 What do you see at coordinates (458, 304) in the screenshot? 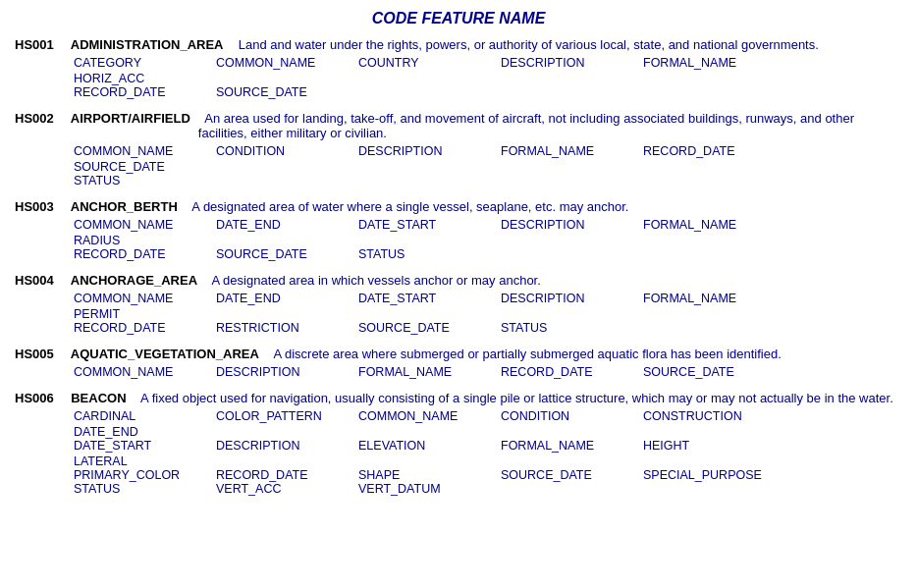
I see `entry-hs004: HS004 ANCHORAGE_AREA A designated area i…` at bounding box center [458, 304].